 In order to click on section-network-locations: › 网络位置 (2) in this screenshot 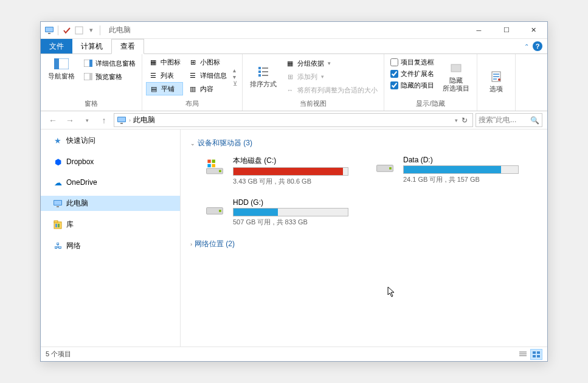, I will do `click(364, 244)`.